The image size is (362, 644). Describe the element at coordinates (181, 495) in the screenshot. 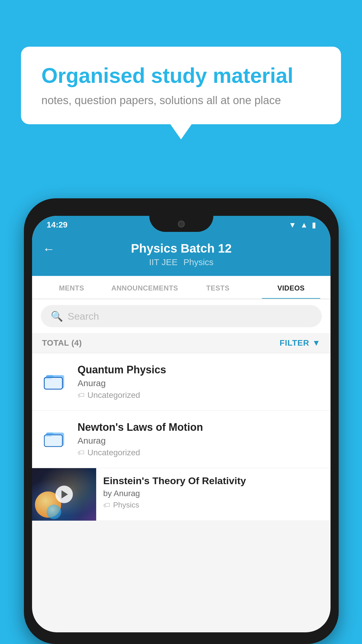

I see `list-item-video: Einstein's Theory Of Relativity by Anura…` at that location.